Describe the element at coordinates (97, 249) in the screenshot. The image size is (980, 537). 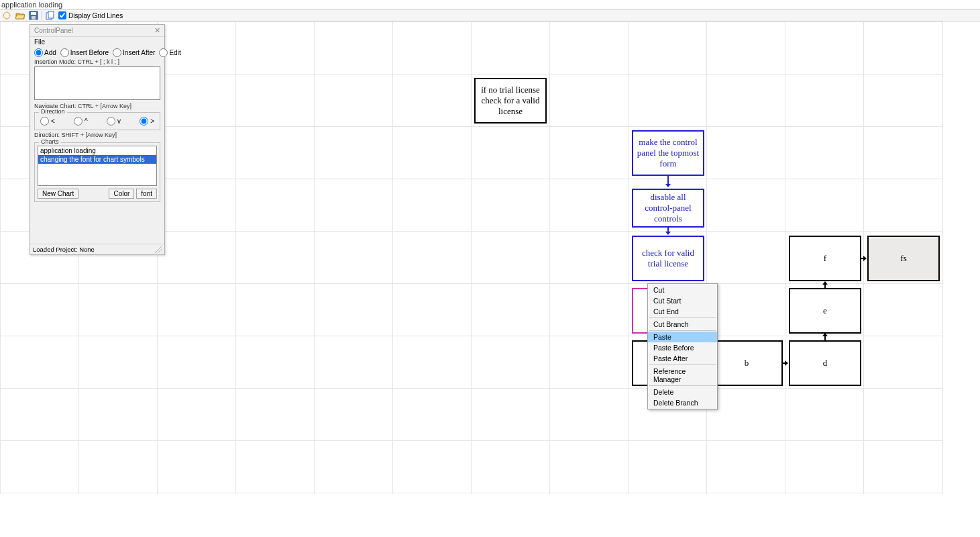
I see `control-panel-status: Loaded Project: None` at that location.